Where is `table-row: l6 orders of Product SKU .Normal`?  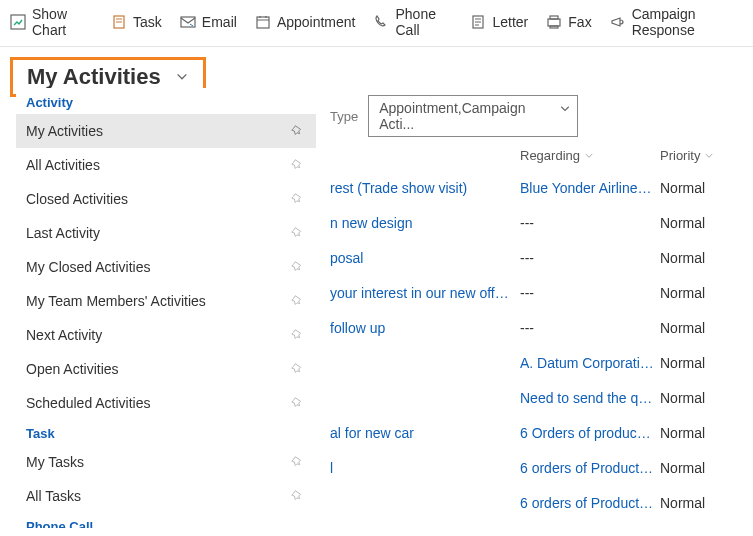 table-row: l6 orders of Product SKU .Normal is located at coordinates (536, 468).